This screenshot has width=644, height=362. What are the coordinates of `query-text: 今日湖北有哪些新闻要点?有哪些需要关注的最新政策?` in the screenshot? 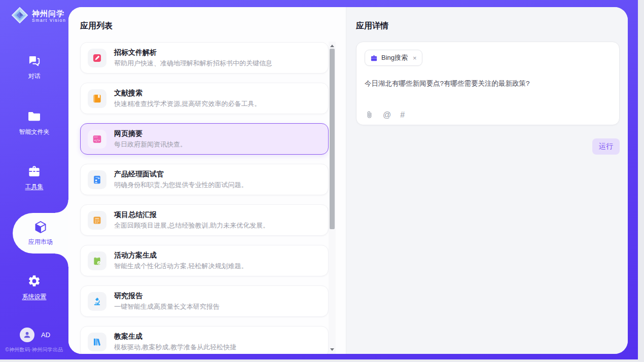 It's located at (488, 84).